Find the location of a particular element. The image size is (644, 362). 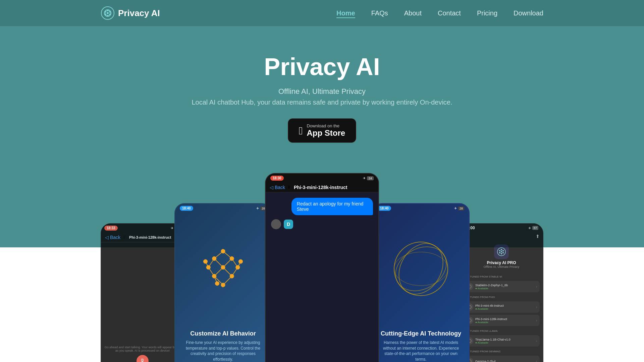

outer-left-bottom-text: Go ahead and start talking. Your words w… is located at coordinates (143, 349).